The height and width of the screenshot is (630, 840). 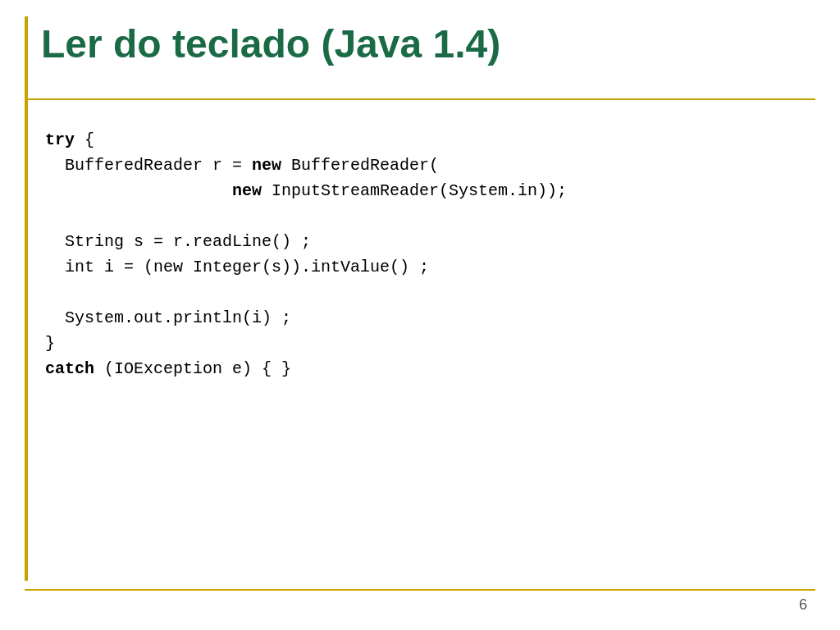 What do you see at coordinates (427, 139) in the screenshot?
I see `code-line-1: try {` at bounding box center [427, 139].